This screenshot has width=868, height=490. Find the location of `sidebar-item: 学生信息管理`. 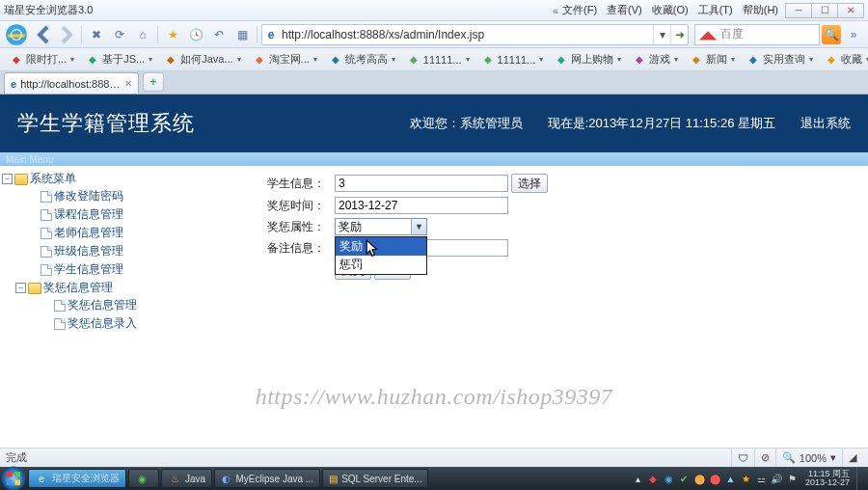

sidebar-item: 学生信息管理 is located at coordinates (84, 270).